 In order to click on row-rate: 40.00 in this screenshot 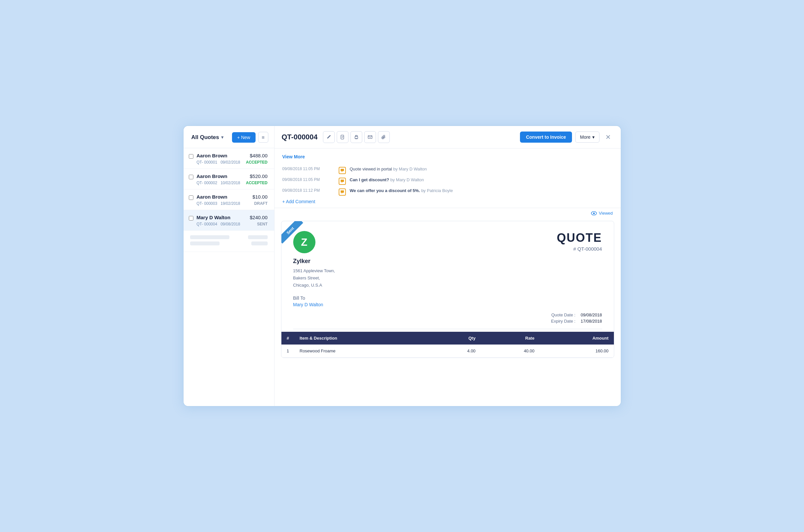, I will do `click(510, 351)`.